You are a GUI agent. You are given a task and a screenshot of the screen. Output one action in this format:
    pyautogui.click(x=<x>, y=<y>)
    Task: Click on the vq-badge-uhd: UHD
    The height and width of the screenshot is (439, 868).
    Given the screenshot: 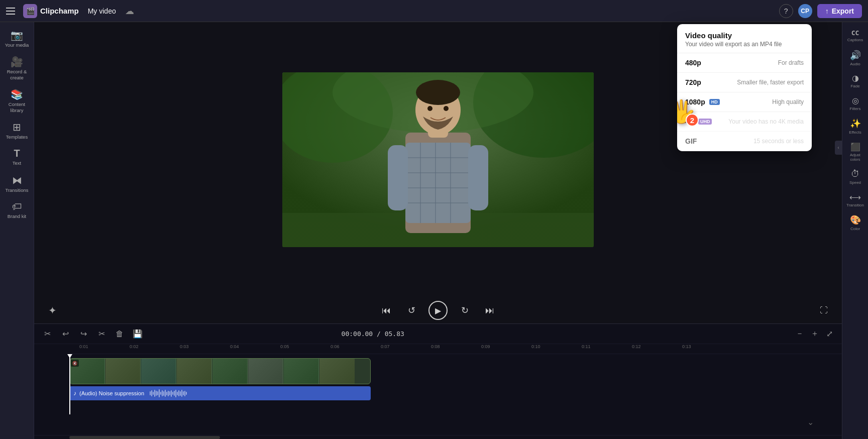 What is the action you would take?
    pyautogui.click(x=705, y=122)
    